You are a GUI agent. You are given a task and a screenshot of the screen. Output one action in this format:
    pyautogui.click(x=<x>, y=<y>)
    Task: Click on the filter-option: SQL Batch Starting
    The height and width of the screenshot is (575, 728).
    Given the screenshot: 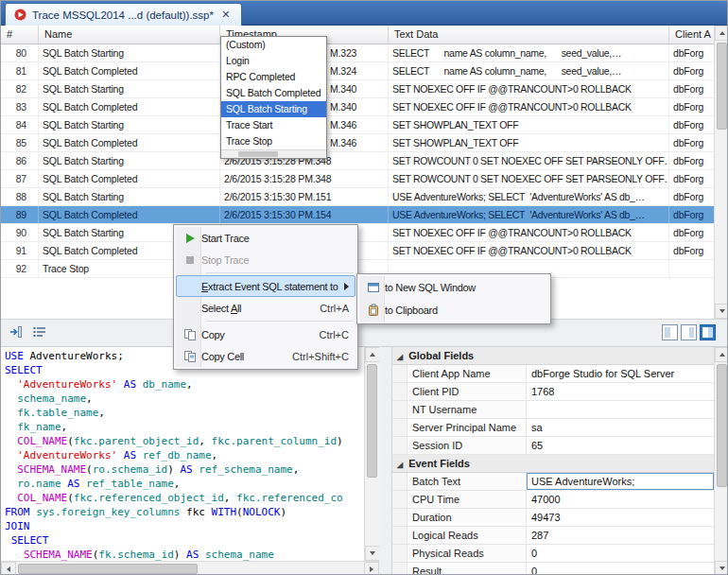 What is the action you would take?
    pyautogui.click(x=274, y=110)
    